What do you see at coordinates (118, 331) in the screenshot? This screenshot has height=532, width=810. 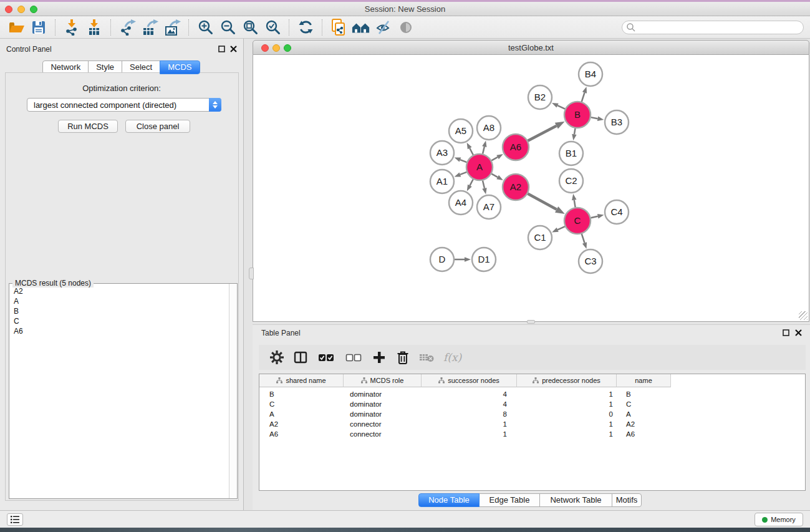 I see `result-list-item: A6` at bounding box center [118, 331].